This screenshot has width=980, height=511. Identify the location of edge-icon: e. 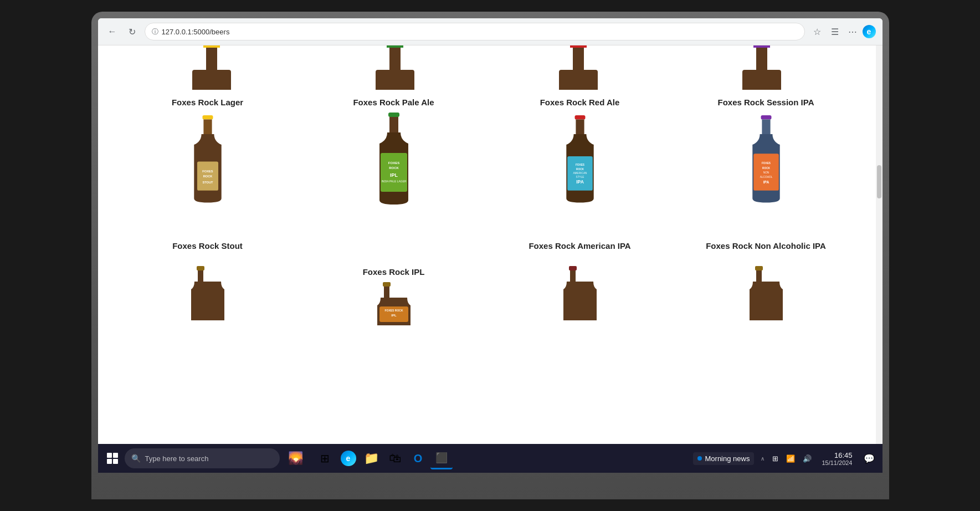
(348, 458).